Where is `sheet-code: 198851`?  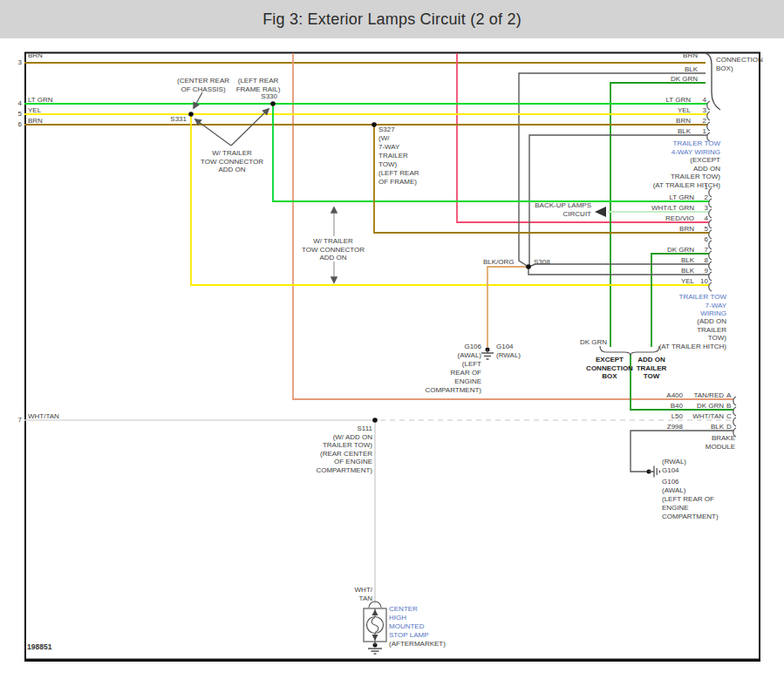
sheet-code: 198851 is located at coordinates (39, 648).